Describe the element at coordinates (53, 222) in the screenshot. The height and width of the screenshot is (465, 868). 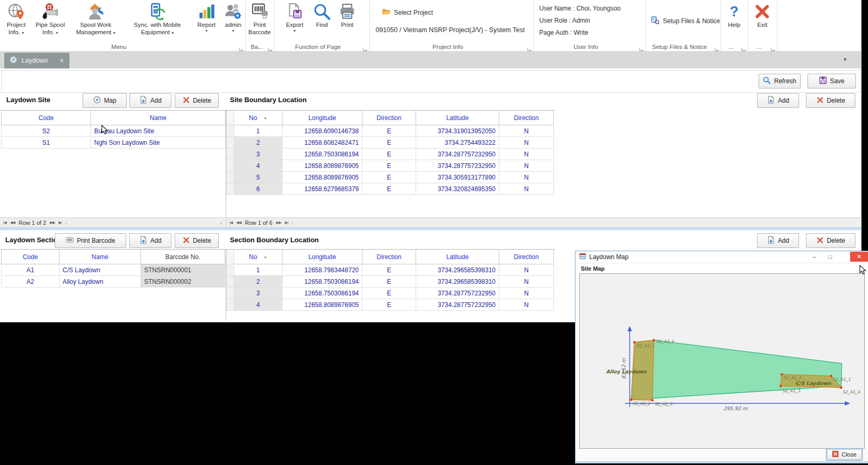
I see `nav-next-icon: ▶▶` at that location.